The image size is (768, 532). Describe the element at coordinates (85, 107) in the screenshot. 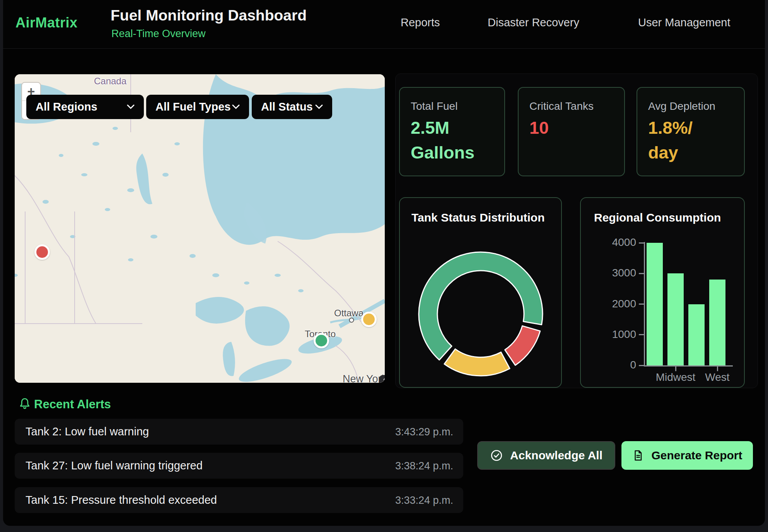

I see `filter-regions-dropdown: All Regions` at that location.